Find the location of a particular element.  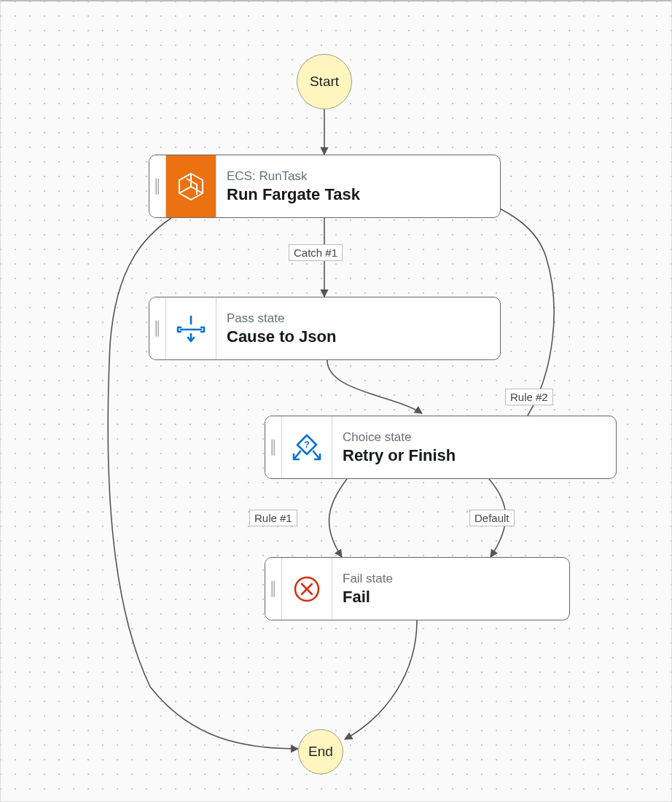

edge-label-rule2: Rule #2 is located at coordinates (529, 397).